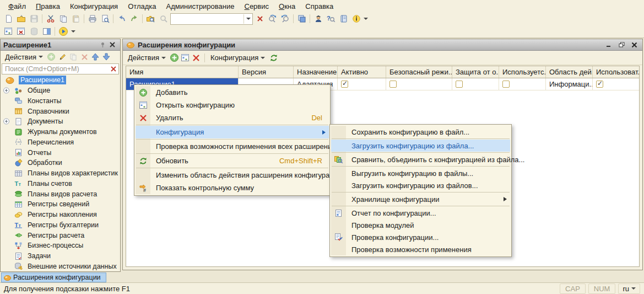 The width and height of the screenshot is (644, 294). Describe the element at coordinates (506, 84) in the screenshot. I see `used-checkbox` at that location.